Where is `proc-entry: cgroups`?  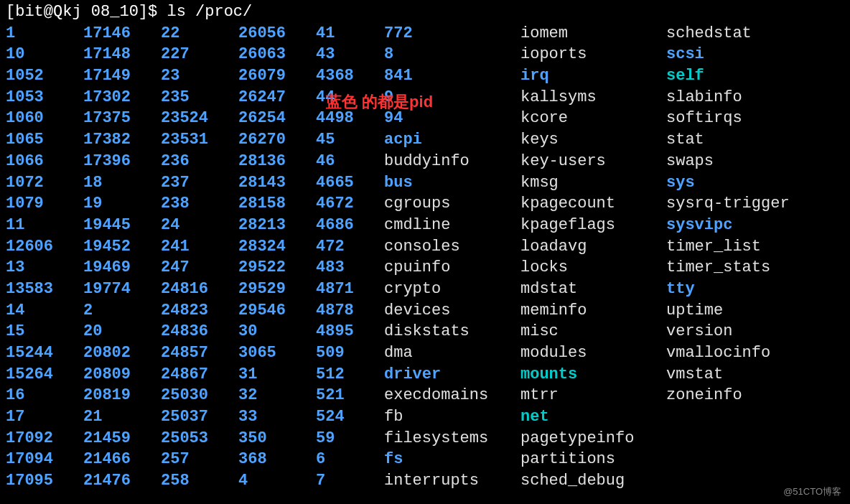 proc-entry: cgroups is located at coordinates (452, 204).